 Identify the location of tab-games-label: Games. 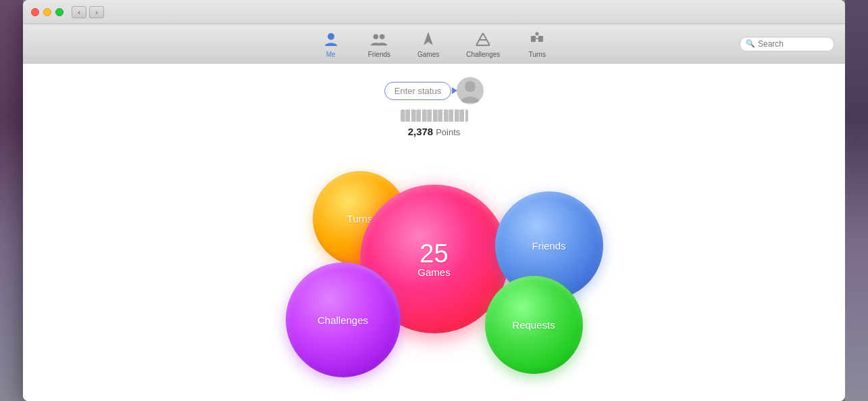
(428, 54).